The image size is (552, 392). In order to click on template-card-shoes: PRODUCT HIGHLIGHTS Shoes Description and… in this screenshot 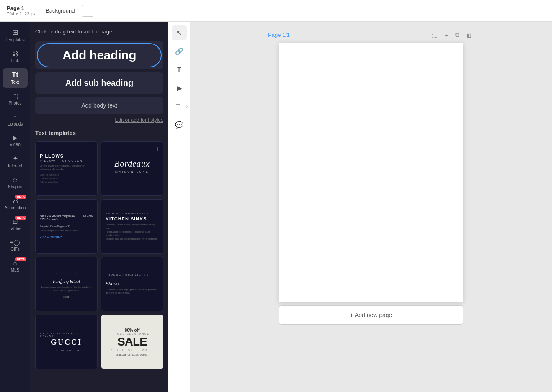, I will do `click(132, 284)`.